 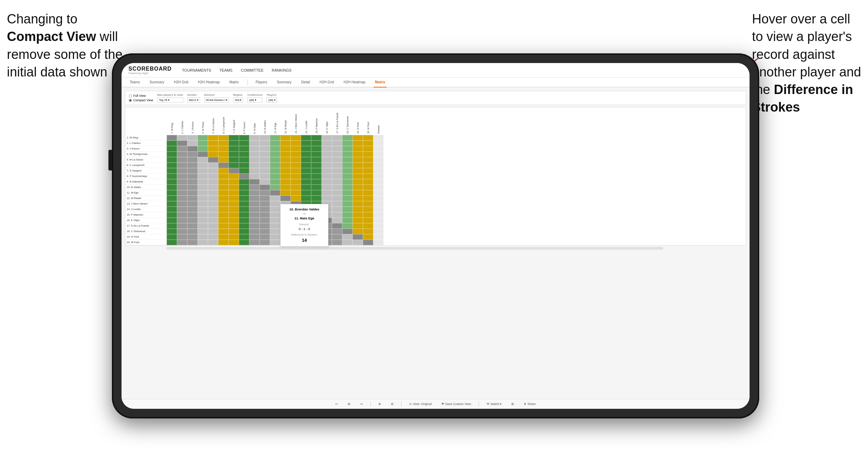 What do you see at coordinates (135, 83) in the screenshot?
I see `tab-teams: Teams` at bounding box center [135, 83].